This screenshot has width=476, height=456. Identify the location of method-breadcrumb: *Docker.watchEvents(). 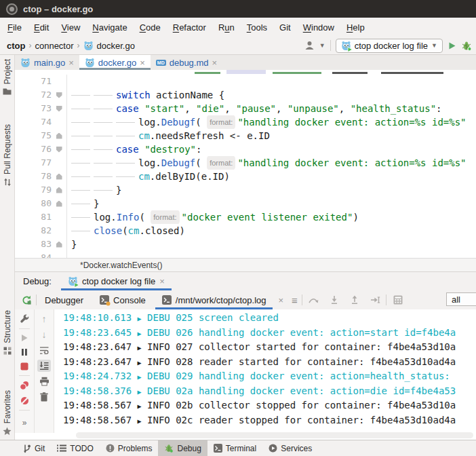
(121, 265).